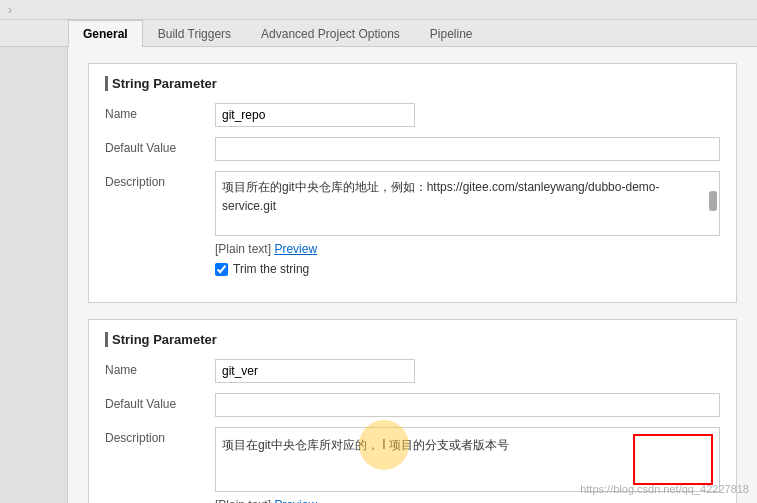 This screenshot has width=757, height=503. I want to click on section1-default-row: Default Value, so click(412, 149).